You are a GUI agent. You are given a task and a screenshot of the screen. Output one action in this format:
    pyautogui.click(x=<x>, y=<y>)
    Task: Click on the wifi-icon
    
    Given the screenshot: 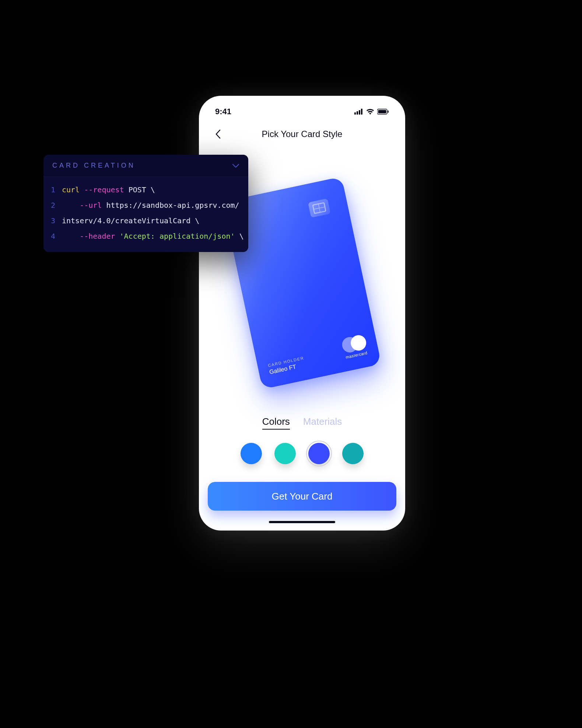 What is the action you would take?
    pyautogui.click(x=370, y=112)
    